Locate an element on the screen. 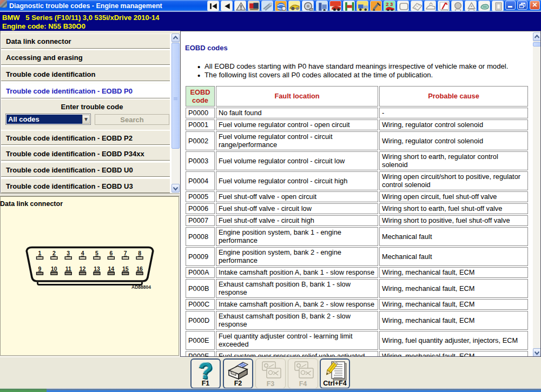 This screenshot has height=392, width=541. svg-text: 9 is located at coordinates (40, 269).